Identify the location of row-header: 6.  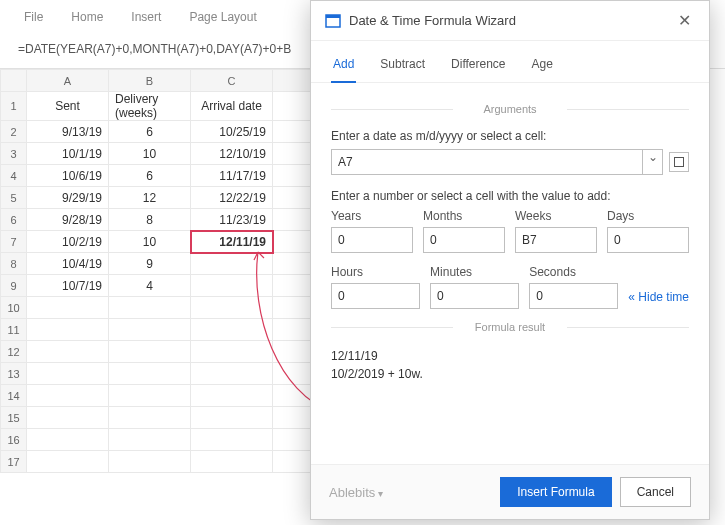
(14, 220).